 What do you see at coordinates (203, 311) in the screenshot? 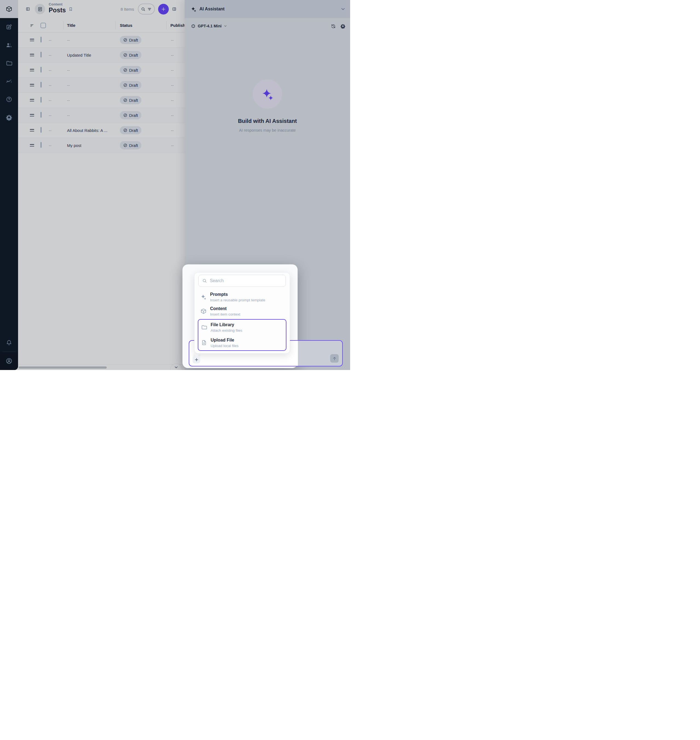
I see `box-icon` at bounding box center [203, 311].